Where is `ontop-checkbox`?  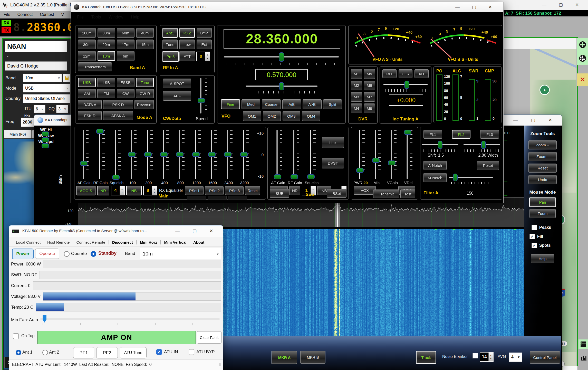 ontop-checkbox is located at coordinates (16, 336).